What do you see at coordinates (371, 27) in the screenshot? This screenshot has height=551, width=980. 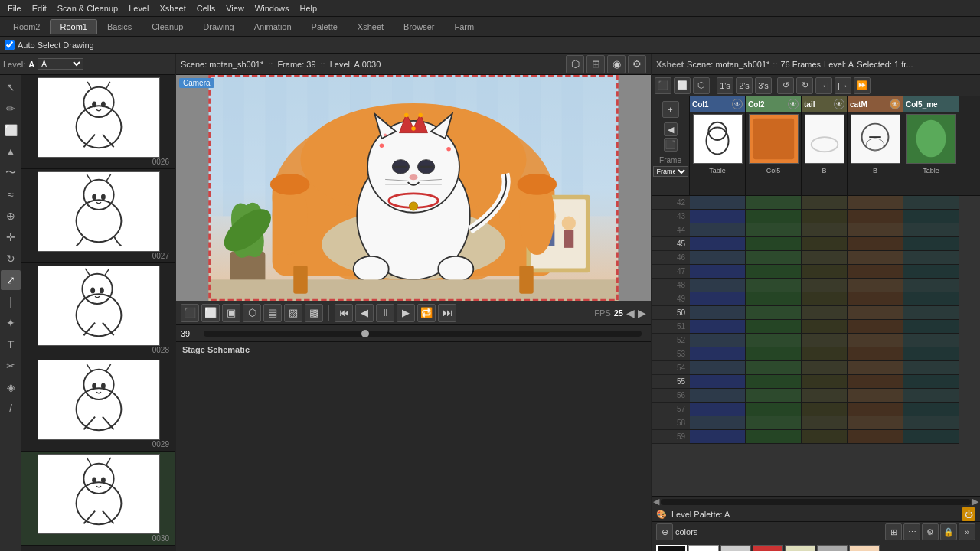 I see `tab-xsheet: Xsheet` at bounding box center [371, 27].